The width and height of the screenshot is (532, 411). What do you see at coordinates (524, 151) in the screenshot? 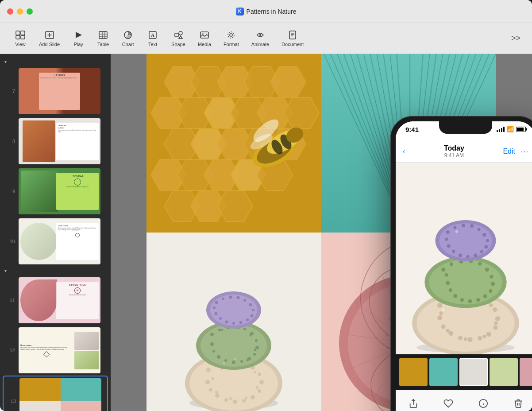
I see `iphone-more-button: ⋯` at bounding box center [524, 151].